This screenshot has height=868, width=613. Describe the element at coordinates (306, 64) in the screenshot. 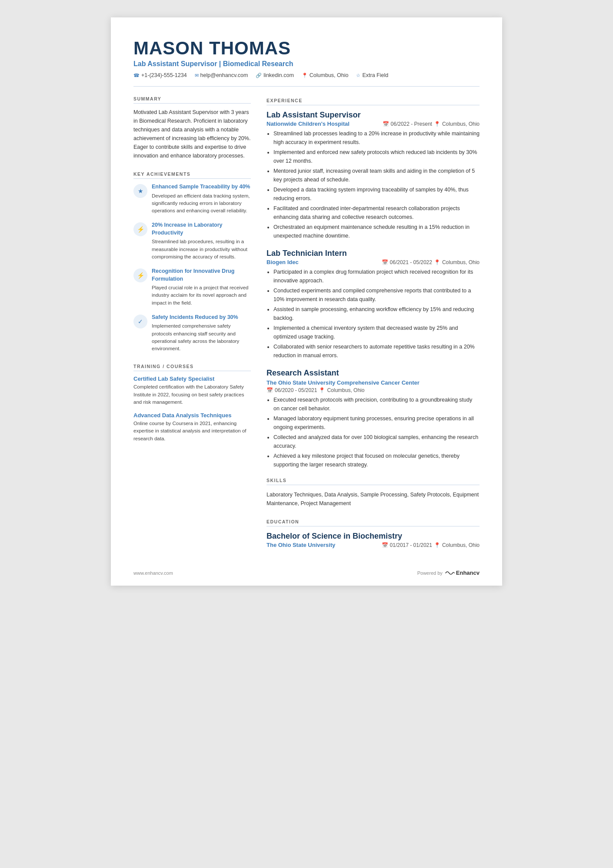

I see `candidate-title: Lab Assistant Supervisor | Biomedical Re…` at that location.